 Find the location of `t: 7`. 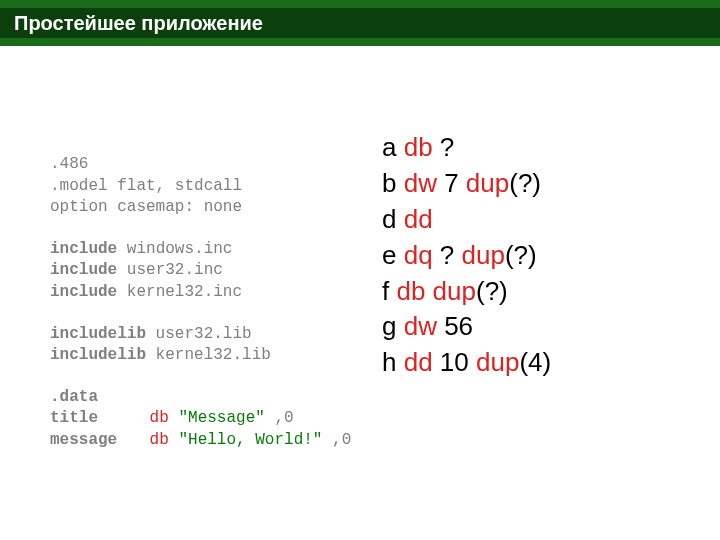

t: 7 is located at coordinates (452, 183).